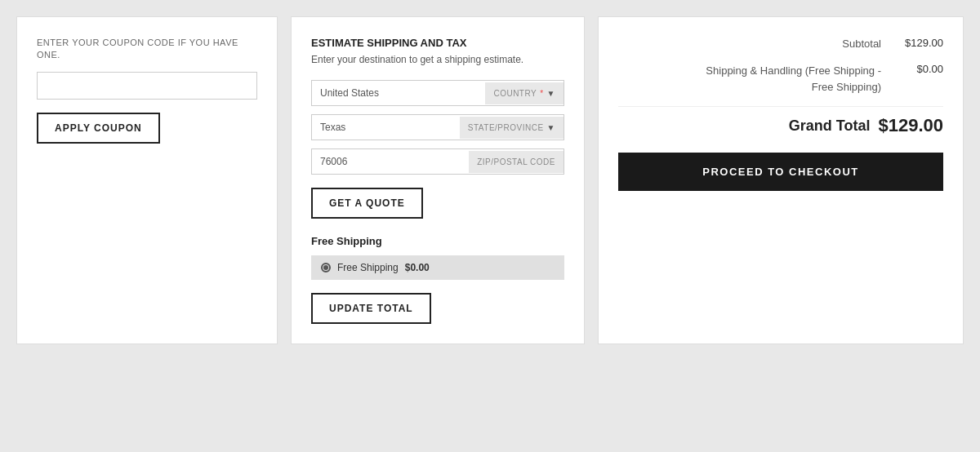 This screenshot has width=980, height=452. I want to click on summary-divider, so click(781, 106).